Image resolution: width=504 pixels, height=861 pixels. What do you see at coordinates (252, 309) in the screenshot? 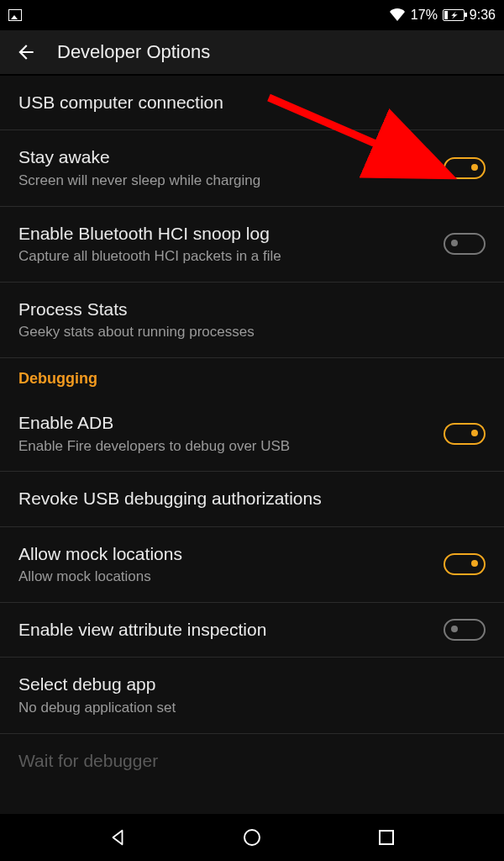
I see `row-title: Process Stats` at bounding box center [252, 309].